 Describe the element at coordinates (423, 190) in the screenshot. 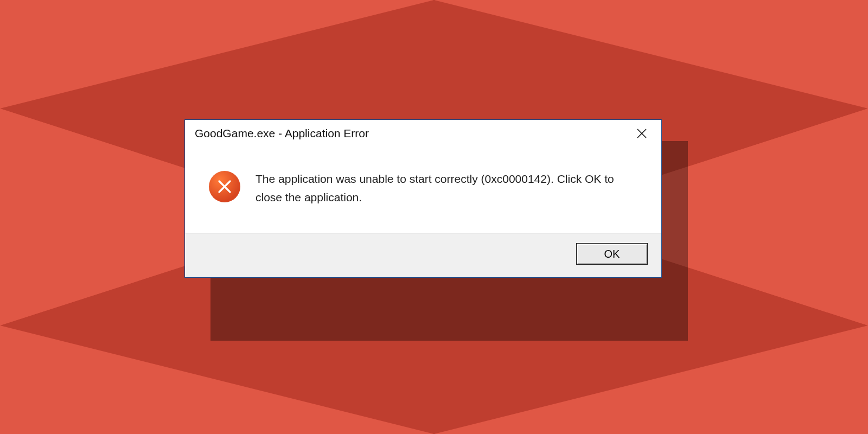

I see `dialog-body: The application was unable to start corr…` at that location.